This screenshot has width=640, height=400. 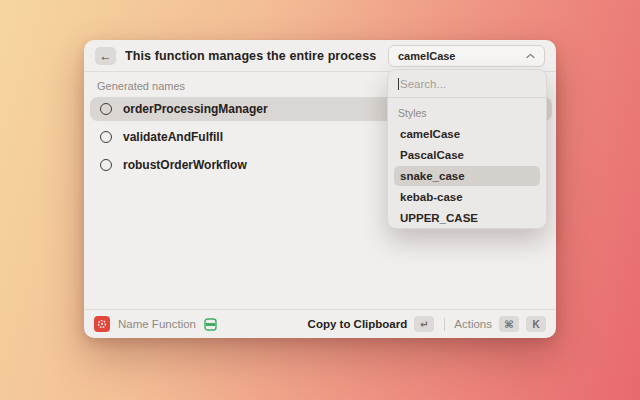 What do you see at coordinates (467, 155) in the screenshot?
I see `dropdown-option-pascalcase: PascalCase` at bounding box center [467, 155].